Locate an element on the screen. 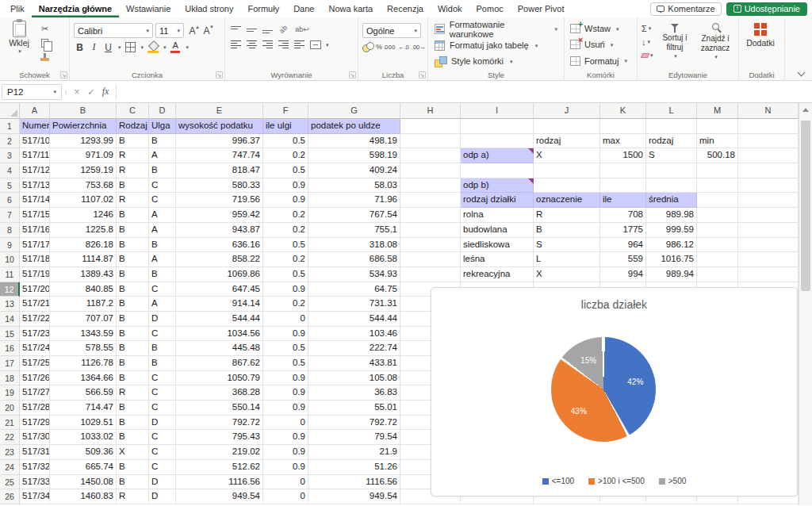 Image resolution: width=812 pixels, height=506 pixels. cell-G8: 755.1 is located at coordinates (354, 230).